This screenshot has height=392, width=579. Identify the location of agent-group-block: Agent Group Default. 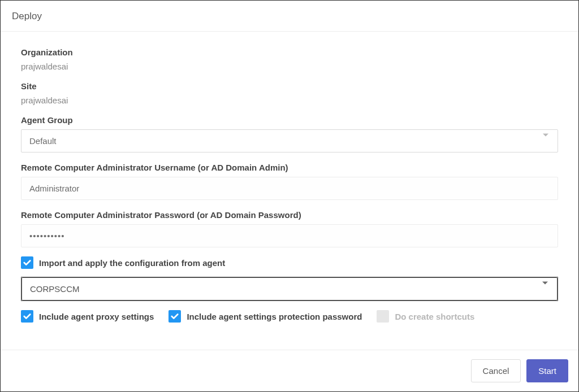
(290, 134).